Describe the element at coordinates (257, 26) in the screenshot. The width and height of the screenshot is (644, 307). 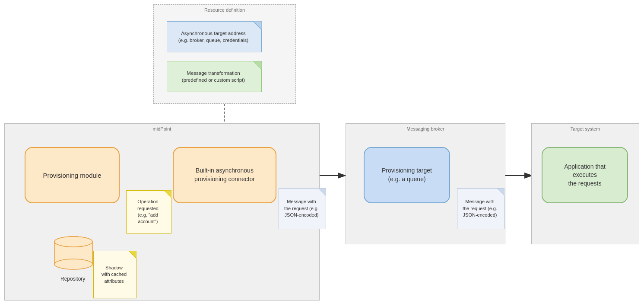
I see `doc-corner-icon` at that location.